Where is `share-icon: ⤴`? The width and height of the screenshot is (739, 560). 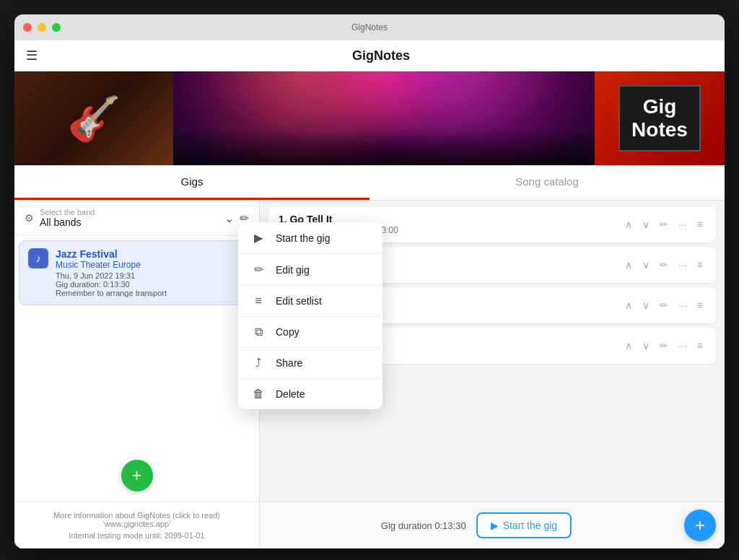
share-icon: ⤴ is located at coordinates (258, 363).